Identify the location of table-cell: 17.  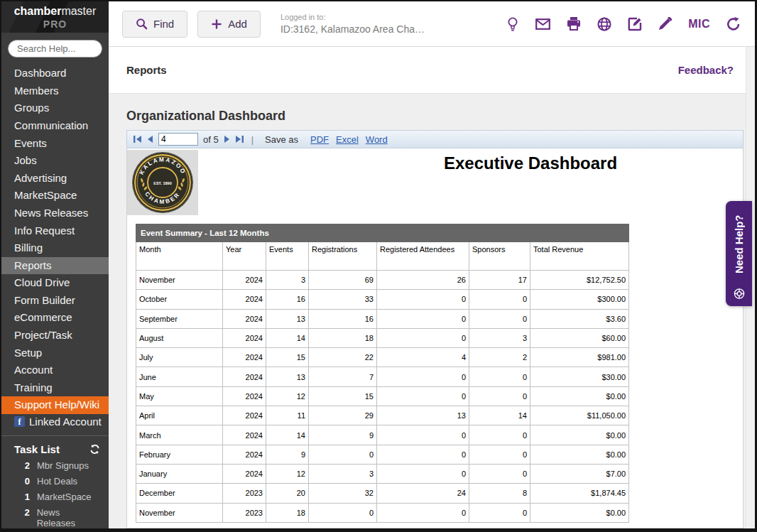
(500, 280).